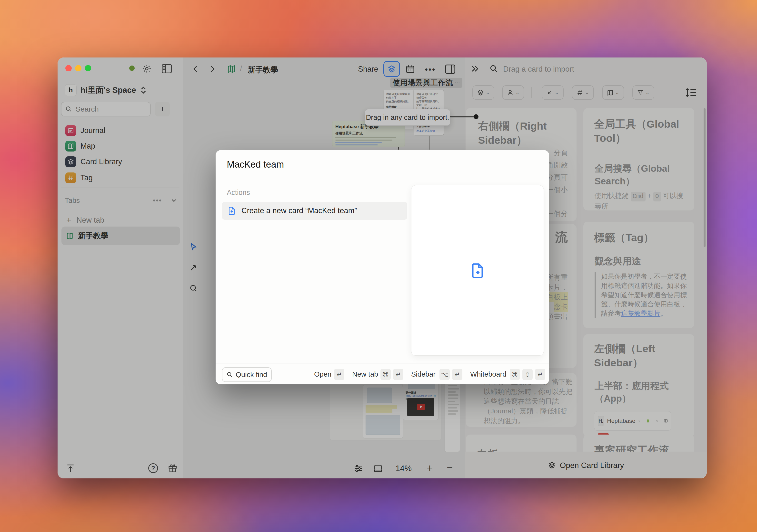 The width and height of the screenshot is (757, 532). Describe the element at coordinates (78, 68) in the screenshot. I see `minimize-window-button` at that location.